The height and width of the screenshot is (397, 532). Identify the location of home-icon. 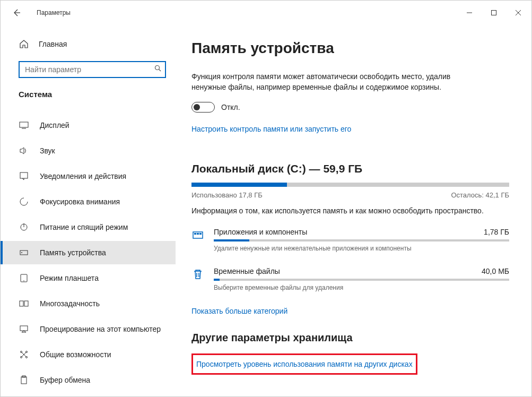
(24, 44).